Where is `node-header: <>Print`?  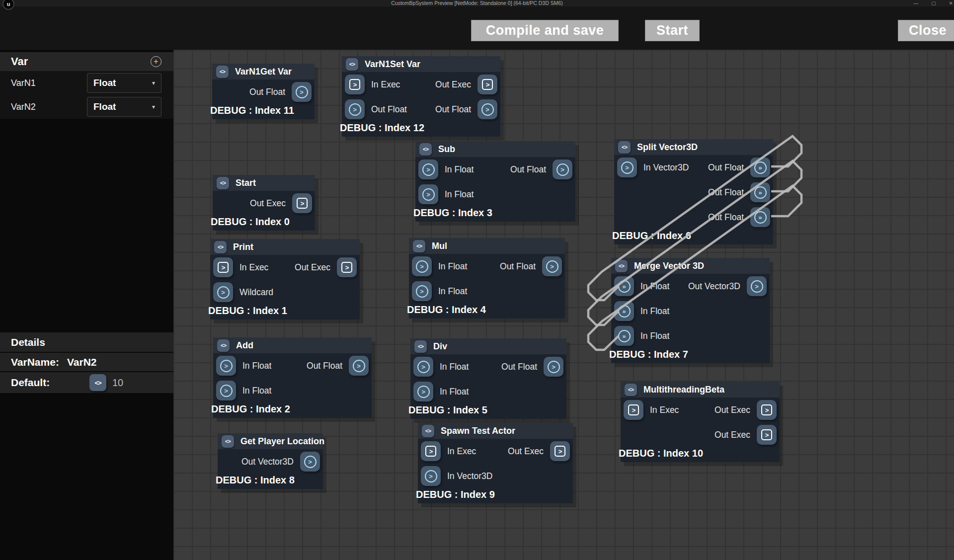 node-header: <>Print is located at coordinates (285, 247).